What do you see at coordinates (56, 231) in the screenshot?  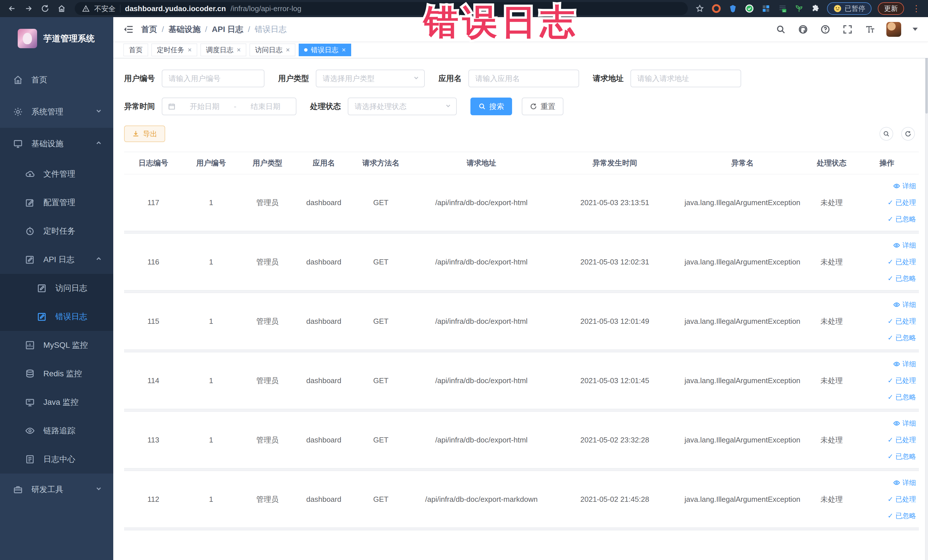 I see `sidebar-item-cron-job: 定时任务` at bounding box center [56, 231].